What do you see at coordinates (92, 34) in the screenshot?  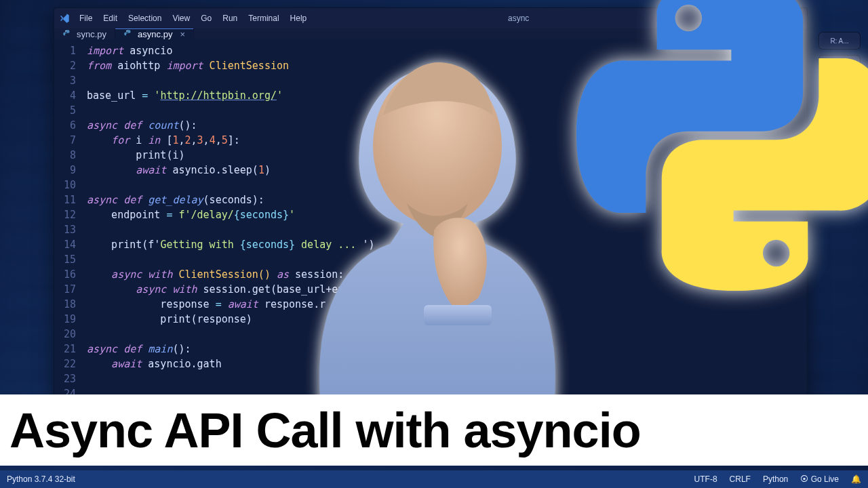 I see `tab-label: sync.py` at bounding box center [92, 34].